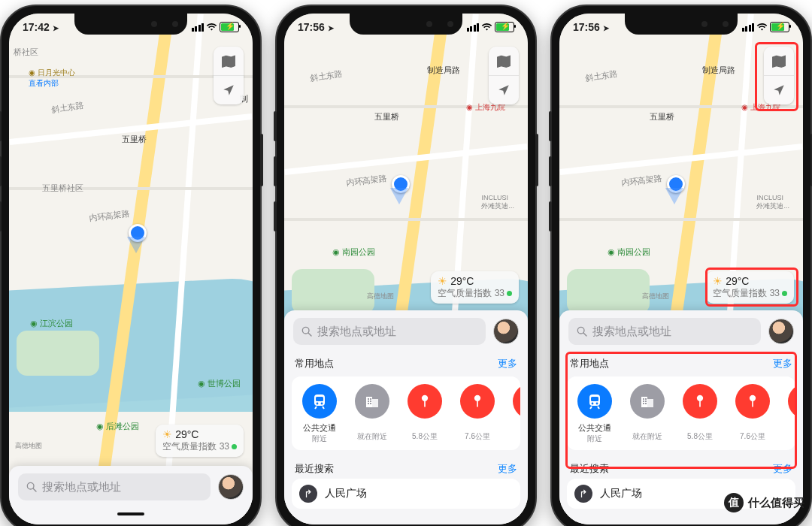 The height and width of the screenshot is (526, 812). I want to click on park-label: ◉ 后滩公园, so click(117, 427).